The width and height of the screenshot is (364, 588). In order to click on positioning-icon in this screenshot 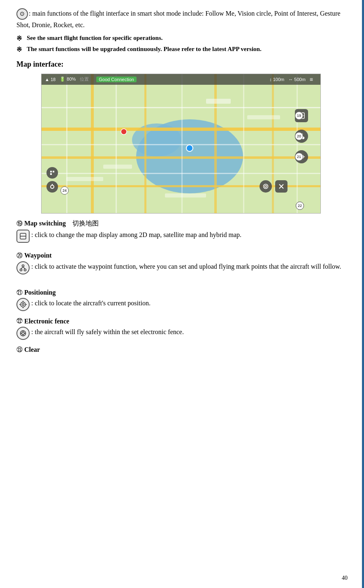, I will do `click(23, 304)`.